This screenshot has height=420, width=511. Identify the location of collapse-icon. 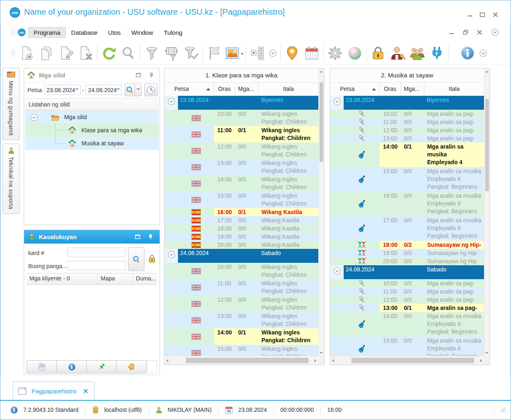
(34, 117).